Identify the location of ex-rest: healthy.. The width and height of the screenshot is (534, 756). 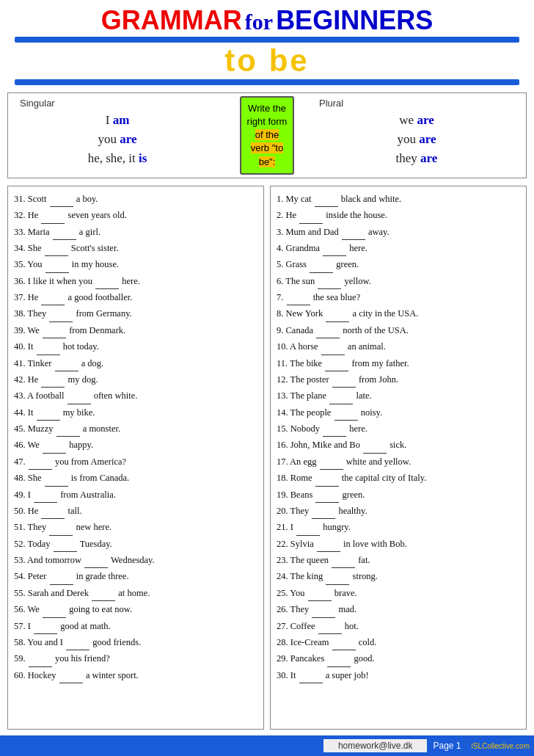
(352, 511).